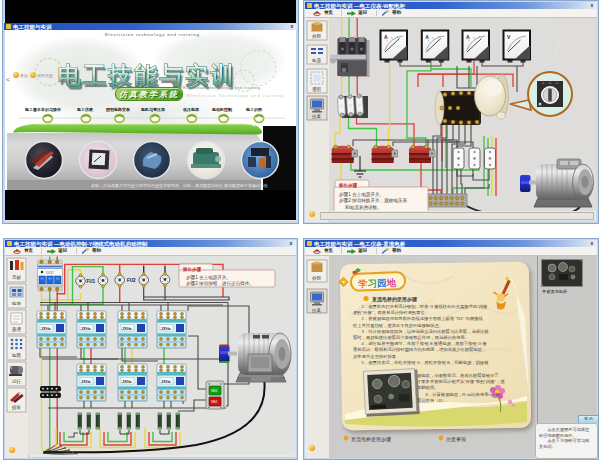 The width and height of the screenshot is (600, 463). Describe the element at coordinates (17, 382) in the screenshot. I see `svg-text: 运行` at that location.